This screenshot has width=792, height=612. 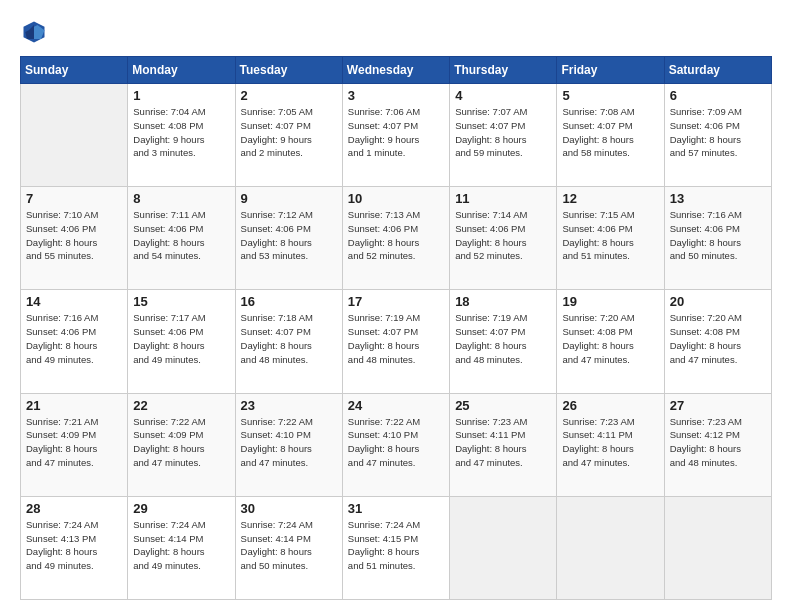 I want to click on day-number: 2, so click(x=289, y=96).